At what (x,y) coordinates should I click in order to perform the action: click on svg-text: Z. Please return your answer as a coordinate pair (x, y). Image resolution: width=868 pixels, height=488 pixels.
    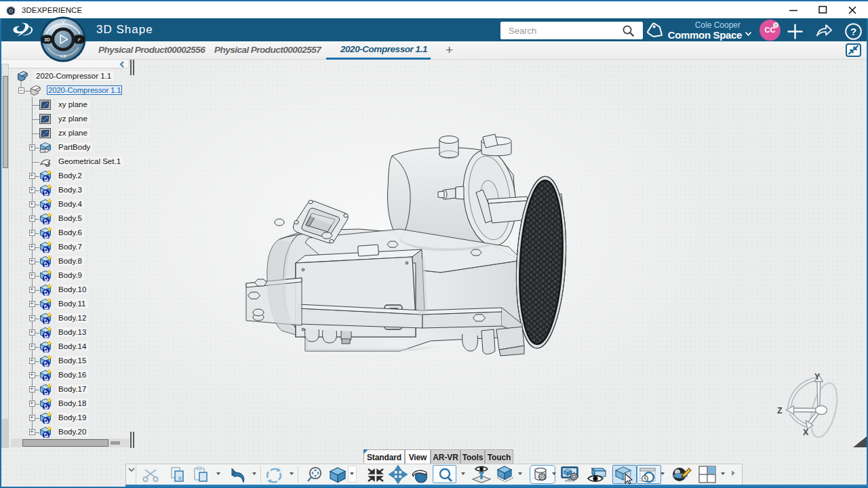
    Looking at the image, I should click on (780, 411).